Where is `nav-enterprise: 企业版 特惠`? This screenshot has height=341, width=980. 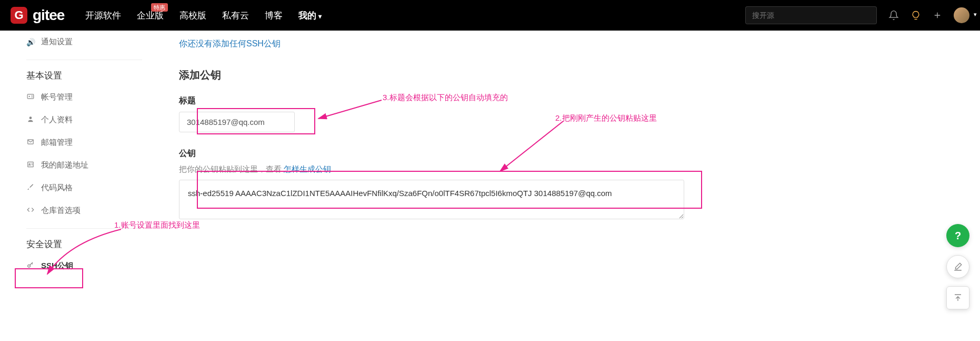
nav-enterprise: 企业版 特惠 is located at coordinates (151, 16).